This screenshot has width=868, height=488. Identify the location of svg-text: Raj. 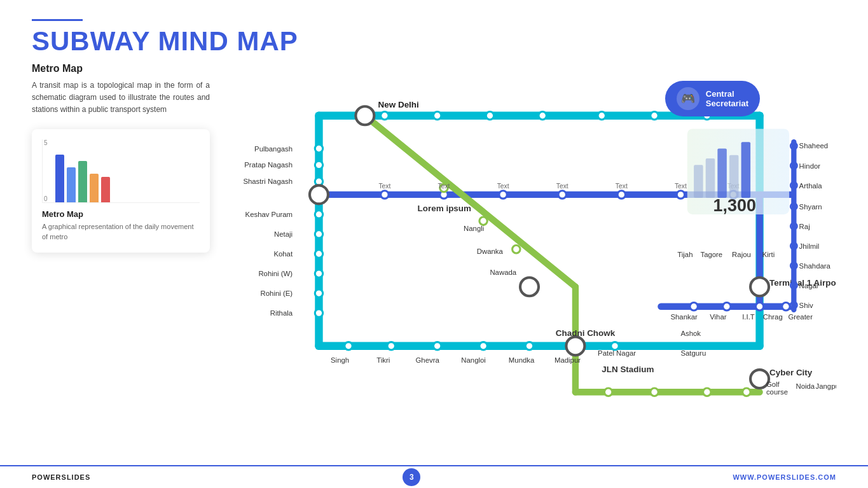
(805, 227).